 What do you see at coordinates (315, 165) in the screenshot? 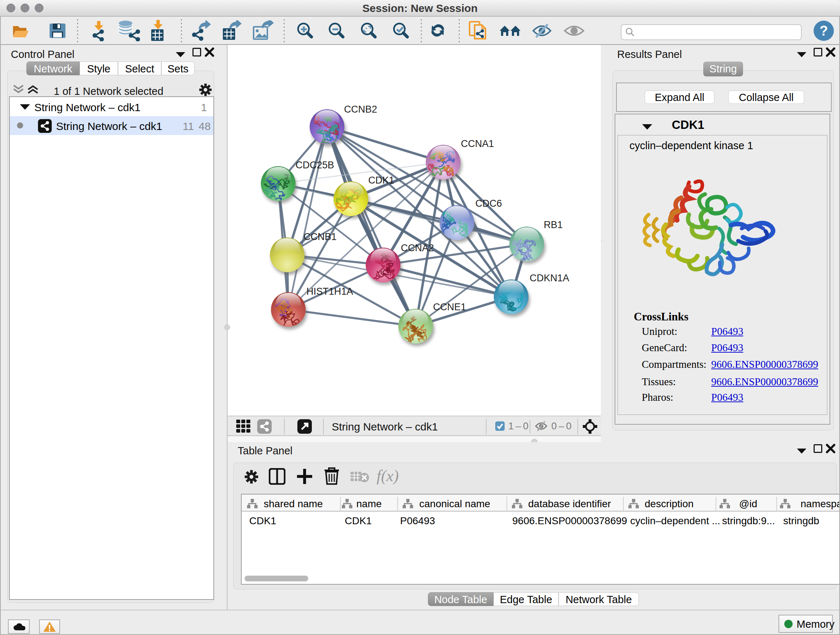
I see `svg-text: CDC25B` at bounding box center [315, 165].